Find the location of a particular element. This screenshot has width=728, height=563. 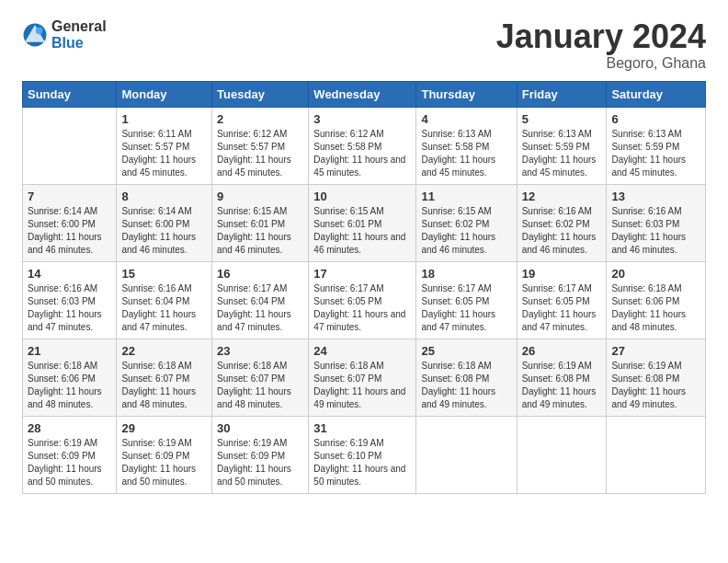

calendar-week-row: 1 Sunrise: 6:11 AM Sunset: 5:57 PM Dayli… is located at coordinates (364, 145).